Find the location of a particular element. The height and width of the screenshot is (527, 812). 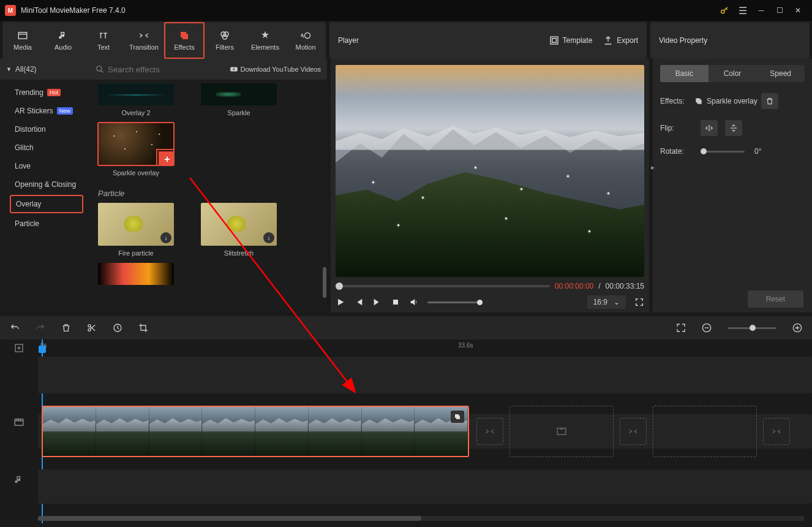

volume-slider is located at coordinates (455, 303).